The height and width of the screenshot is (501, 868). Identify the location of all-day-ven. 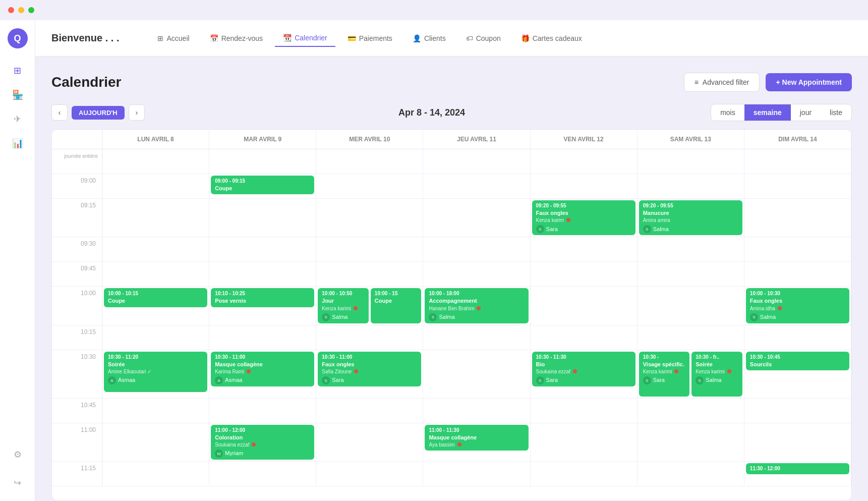
(584, 161).